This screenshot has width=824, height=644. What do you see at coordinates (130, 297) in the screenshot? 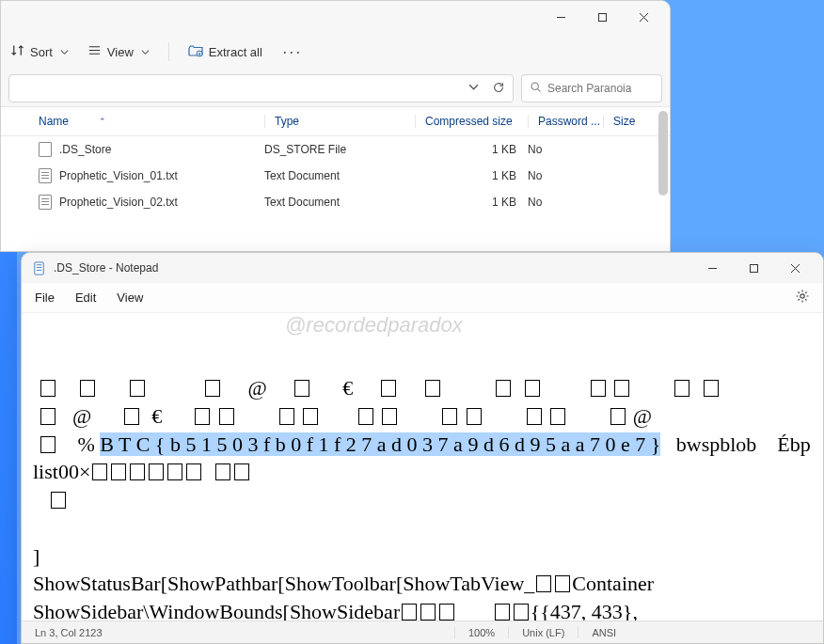
I see `menu-view: View` at bounding box center [130, 297].